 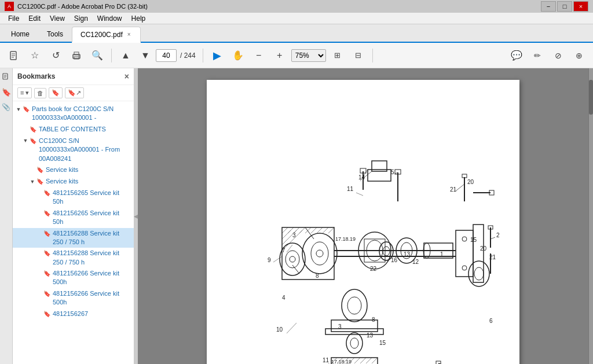 What do you see at coordinates (296, 6) in the screenshot?
I see `title-bar: A CC1200C.pdf - Adobe Acrobat Pro DC (32…` at bounding box center [296, 6].